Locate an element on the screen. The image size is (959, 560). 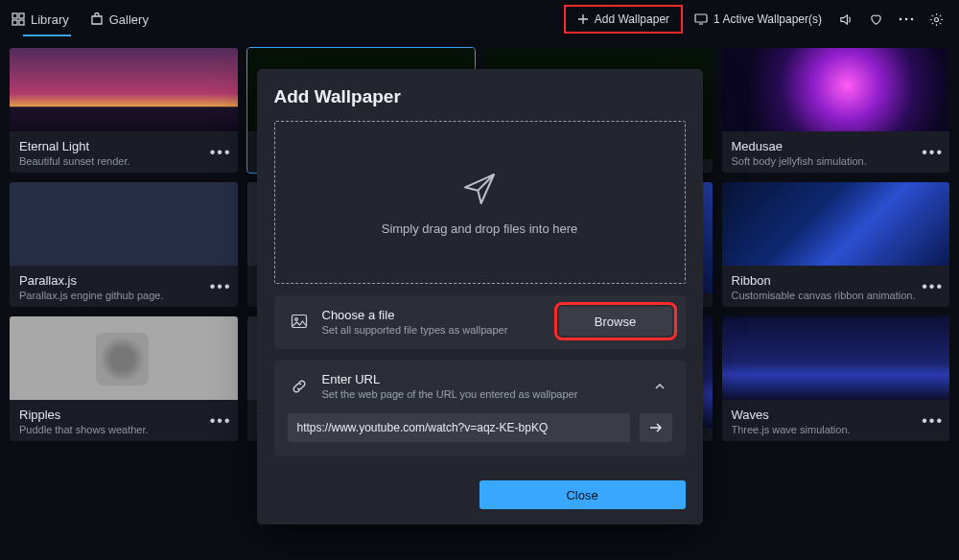
collapse-button is located at coordinates (660, 386).